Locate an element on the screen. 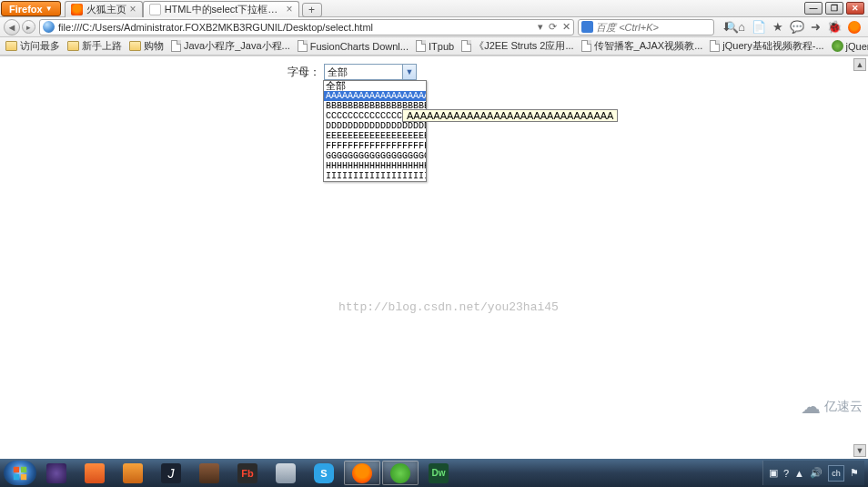  option-1: AAAAAAAAAAAAAAAAAAAAAAAAAAAAAAA is located at coordinates (375, 96).